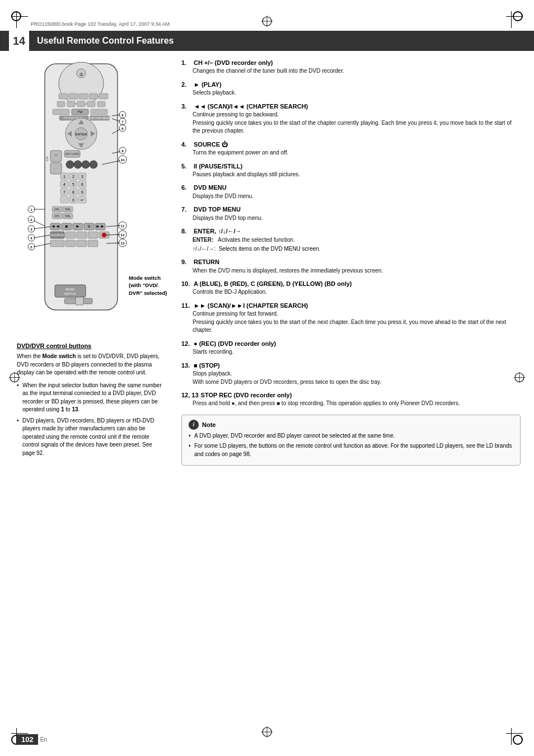  I want to click on press-hold-text: Press and hold, so click(212, 403).